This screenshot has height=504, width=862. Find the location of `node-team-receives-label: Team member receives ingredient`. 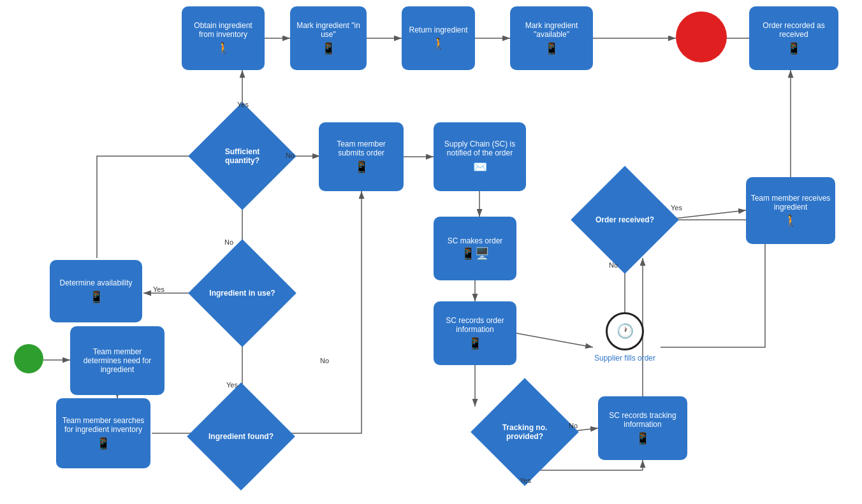

node-team-receives-label: Team member receives ingredient is located at coordinates (791, 203).